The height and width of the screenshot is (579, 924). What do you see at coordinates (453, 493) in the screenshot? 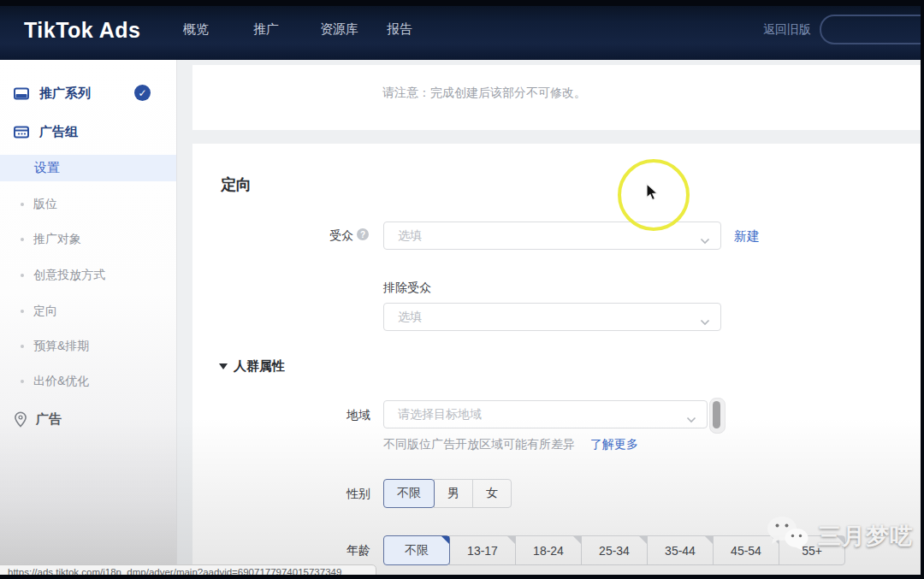
I see `gender-option-male: 男` at bounding box center [453, 493].